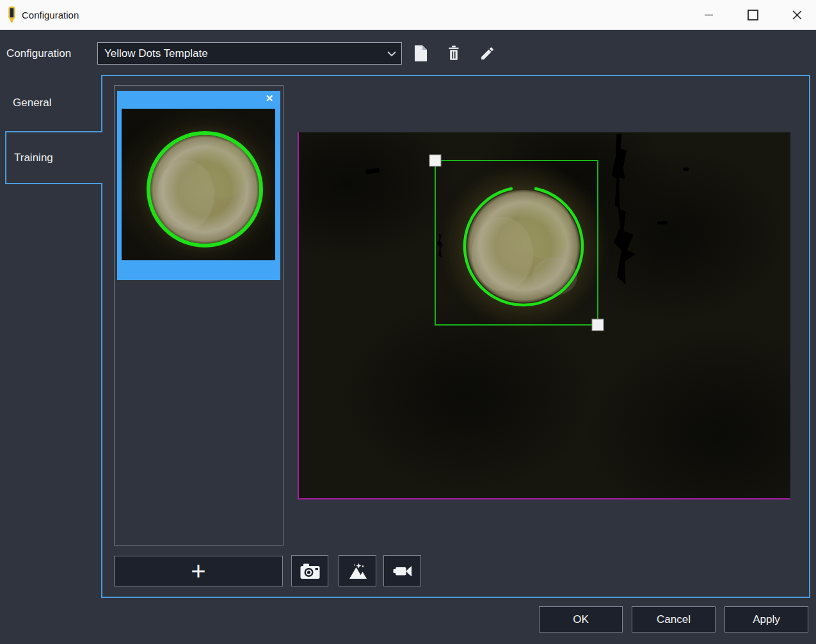 The height and width of the screenshot is (644, 816). What do you see at coordinates (753, 15) in the screenshot?
I see `maximize-button` at bounding box center [753, 15].